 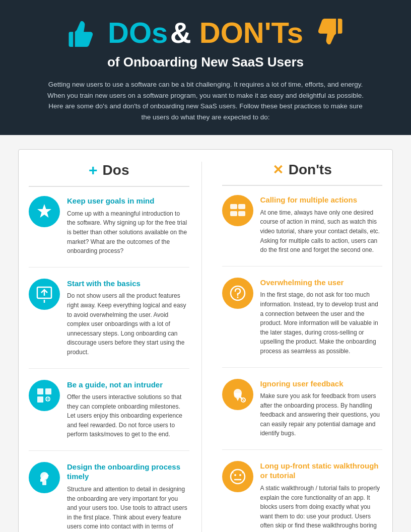 What do you see at coordinates (206, 62) in the screenshot?
I see `header-subtitle: of Onboarding New SaaS Users` at bounding box center [206, 62].